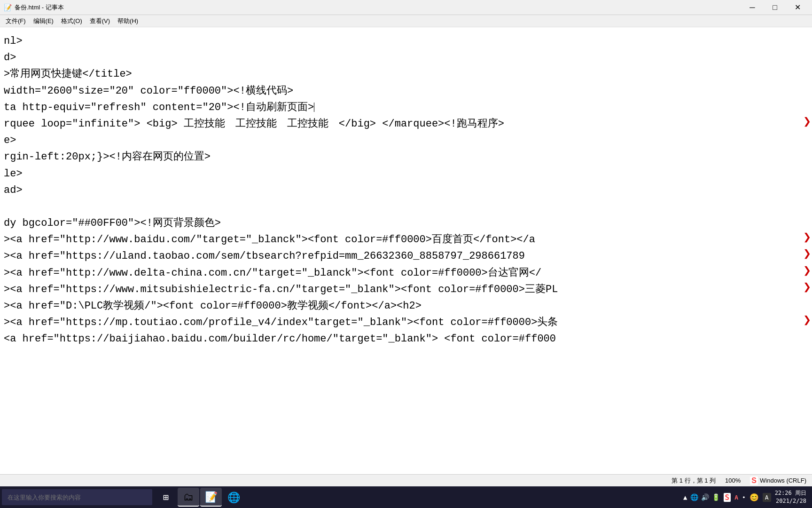 This screenshot has height=508, width=812. Describe the element at coordinates (705, 497) in the screenshot. I see `tray-speaker: 🔊` at that location.